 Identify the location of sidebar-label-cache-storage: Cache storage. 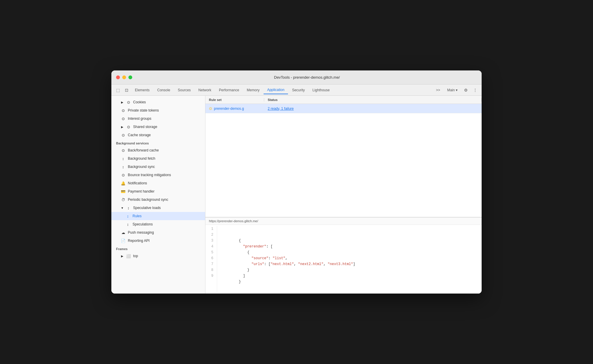
(139, 135).